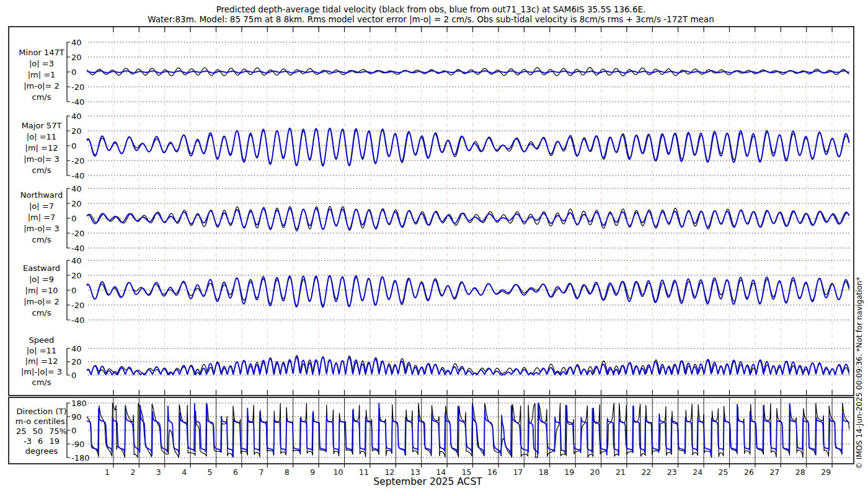 The width and height of the screenshot is (868, 496). What do you see at coordinates (42, 451) in the screenshot?
I see `panel-label-line: degrees` at bounding box center [42, 451].